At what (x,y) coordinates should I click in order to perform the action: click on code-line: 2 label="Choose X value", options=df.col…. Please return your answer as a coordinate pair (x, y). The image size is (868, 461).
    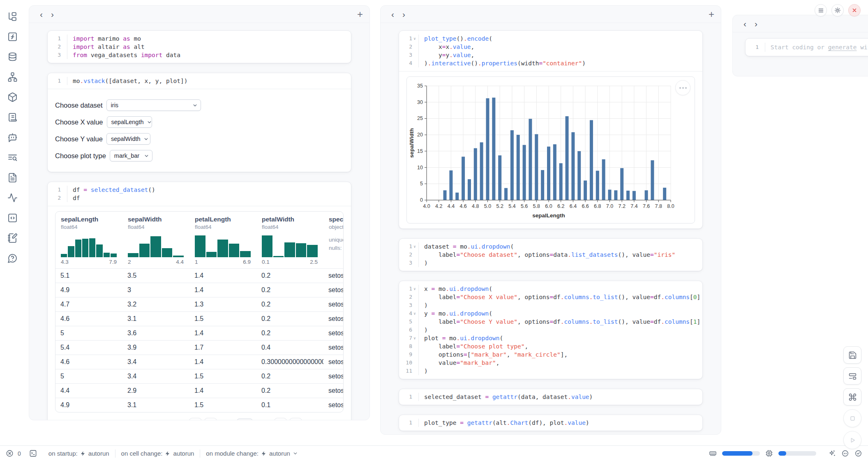
    Looking at the image, I should click on (551, 297).